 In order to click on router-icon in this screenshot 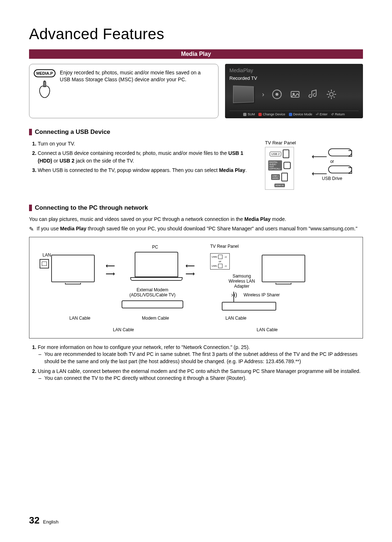, I will do `click(249, 306)`.